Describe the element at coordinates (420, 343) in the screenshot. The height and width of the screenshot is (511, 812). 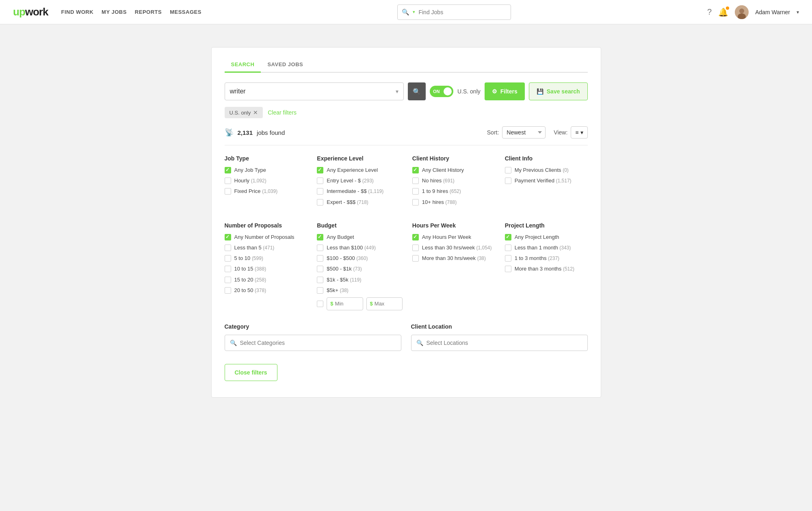
I see `location-search-icon: 🔍` at that location.